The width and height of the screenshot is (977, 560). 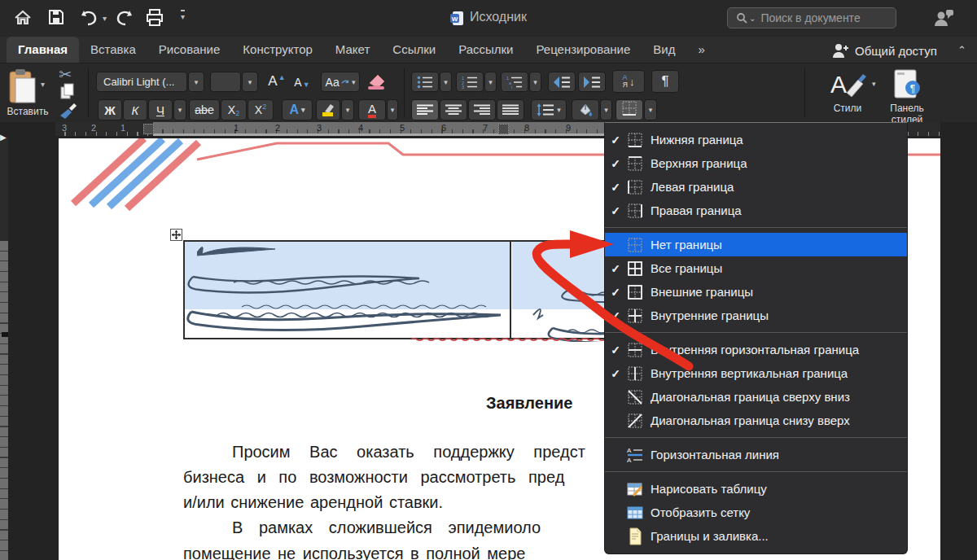 I want to click on doc-line-5: помещение не используется в полной мере, so click(x=354, y=552).